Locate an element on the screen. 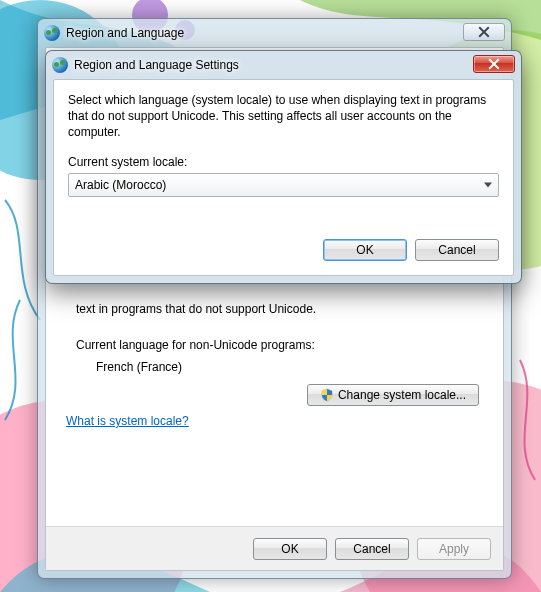  current-language-value: French (France) is located at coordinates (139, 367).